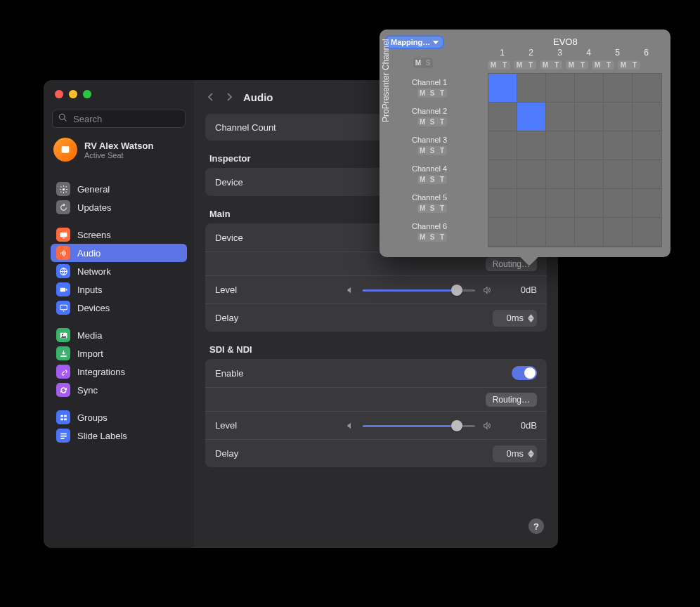 This screenshot has height=607, width=700. What do you see at coordinates (119, 153) in the screenshot?
I see `account-row: RV Alex Watson Active Seat` at bounding box center [119, 153].